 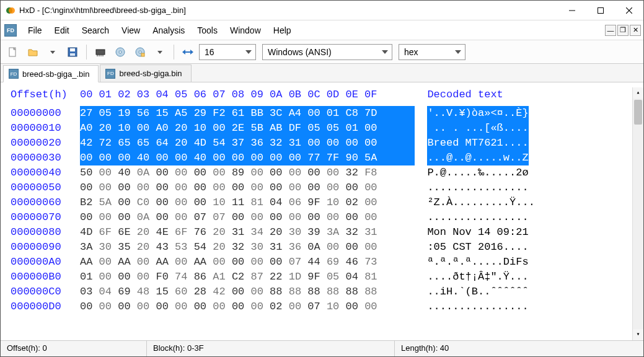 I want to click on open-file-button, so click(x=33, y=52).